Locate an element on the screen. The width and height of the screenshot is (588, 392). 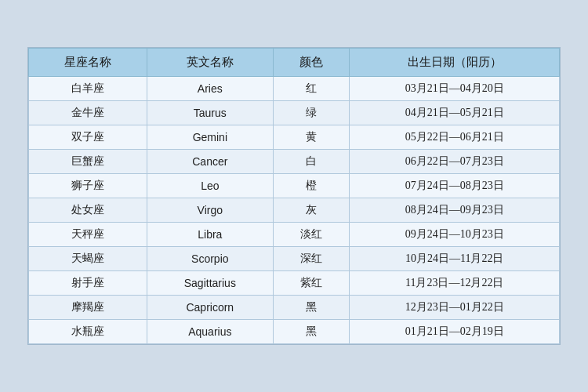
cell-color: 深红 is located at coordinates (312, 259).